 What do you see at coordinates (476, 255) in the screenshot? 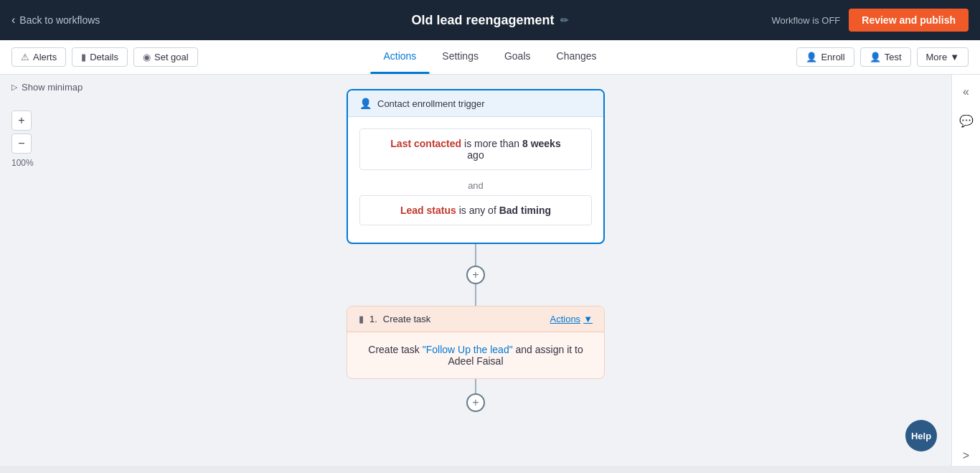
I see `connector-line-top` at bounding box center [476, 255].